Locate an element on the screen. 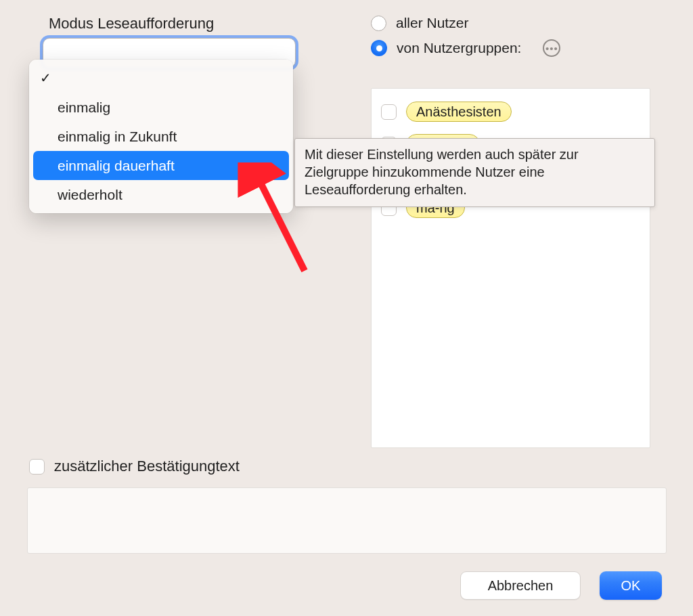 Image resolution: width=693 pixels, height=616 pixels. tooltip: Mit dieser Einstellung werden auch späte… is located at coordinates (475, 173).